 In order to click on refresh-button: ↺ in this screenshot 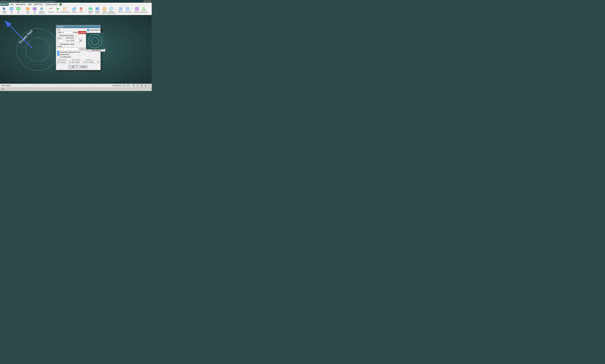, I will do `click(61, 4)`.